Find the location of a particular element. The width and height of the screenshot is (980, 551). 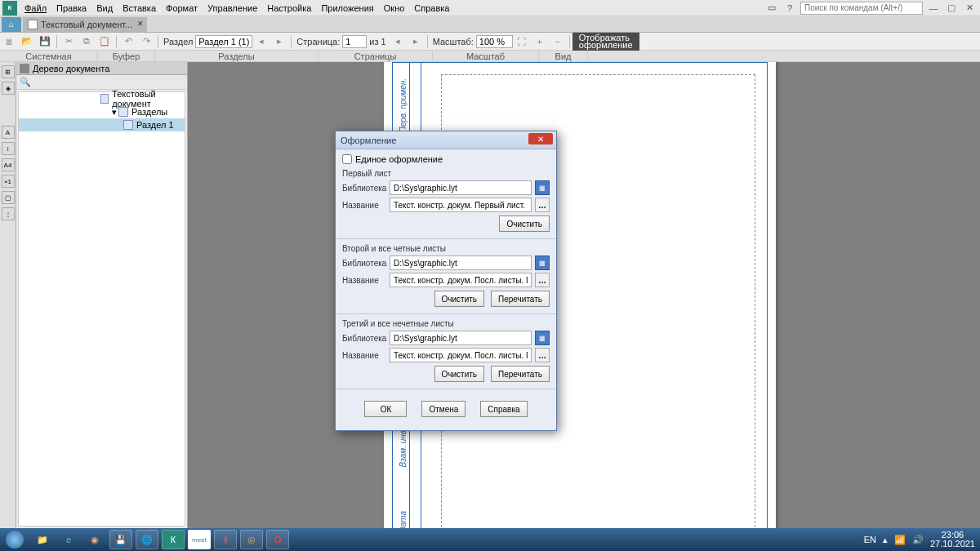

menu-settings: Настройка is located at coordinates (289, 8).